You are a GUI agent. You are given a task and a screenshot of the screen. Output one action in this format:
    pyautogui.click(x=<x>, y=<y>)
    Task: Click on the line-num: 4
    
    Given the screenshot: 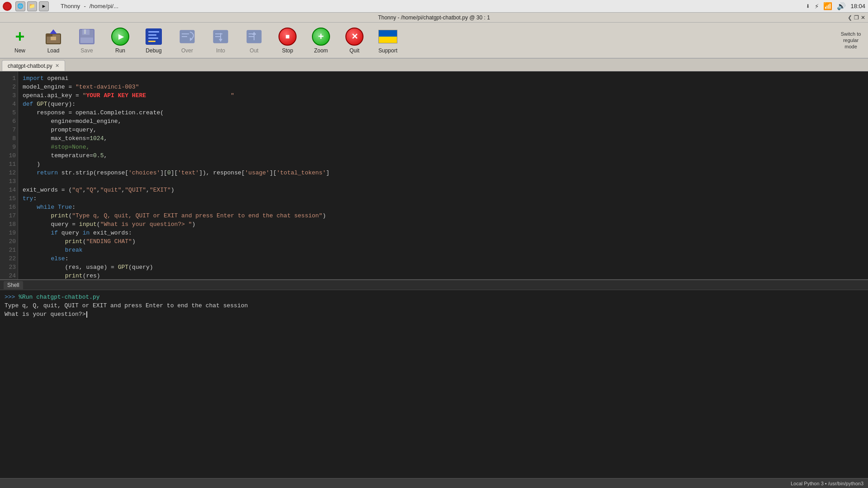 What is the action you would take?
    pyautogui.click(x=9, y=104)
    